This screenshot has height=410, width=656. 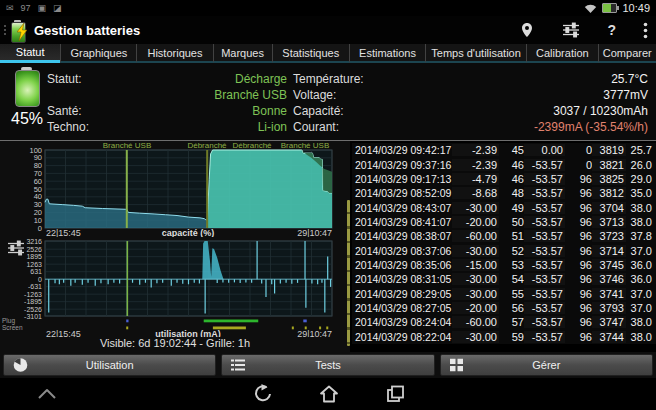 What do you see at coordinates (402, 251) in the screenshot?
I see `table-cell: 2014/03/29 08:37:06` at bounding box center [402, 251].